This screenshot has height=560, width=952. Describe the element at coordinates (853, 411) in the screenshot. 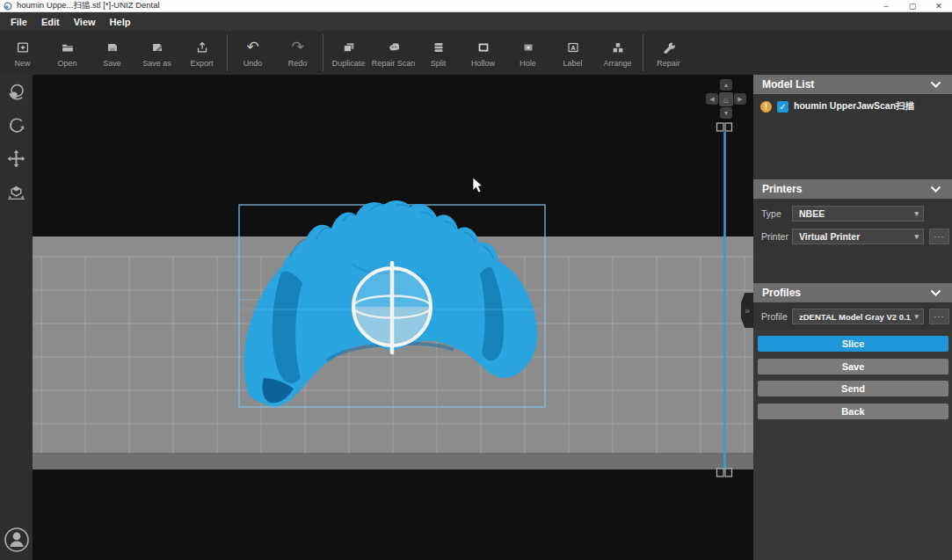

I see `back-button: Back` at that location.